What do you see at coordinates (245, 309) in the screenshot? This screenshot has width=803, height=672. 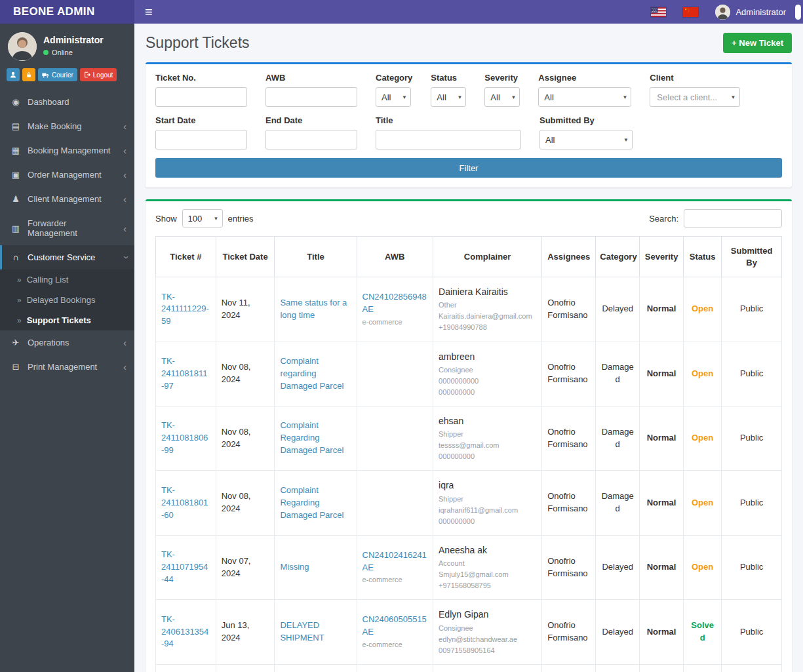 I see `ticket-date: Nov 11, 2024` at bounding box center [245, 309].